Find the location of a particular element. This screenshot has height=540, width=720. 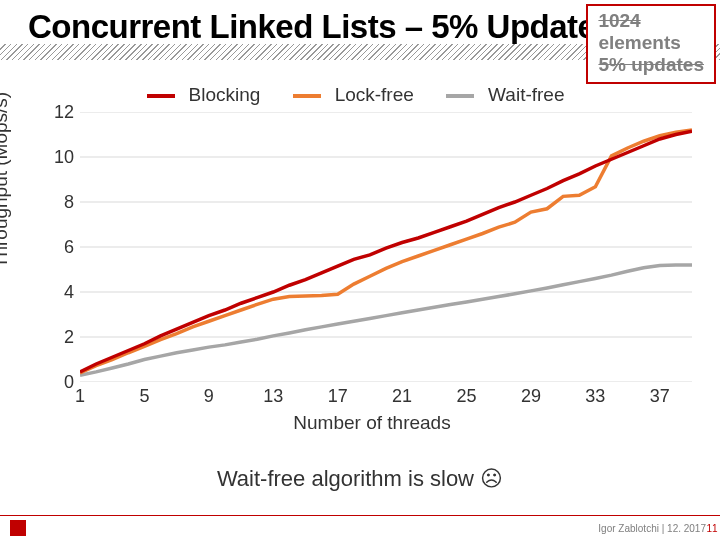

annotation-line-2: elements is located at coordinates (651, 43).